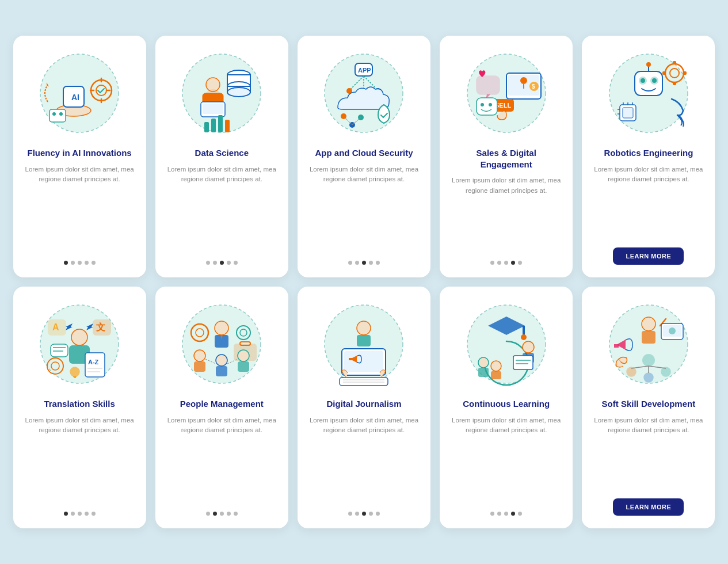 This screenshot has height=564, width=728. What do you see at coordinates (364, 344) in the screenshot?
I see `illustration-journalism` at bounding box center [364, 344].